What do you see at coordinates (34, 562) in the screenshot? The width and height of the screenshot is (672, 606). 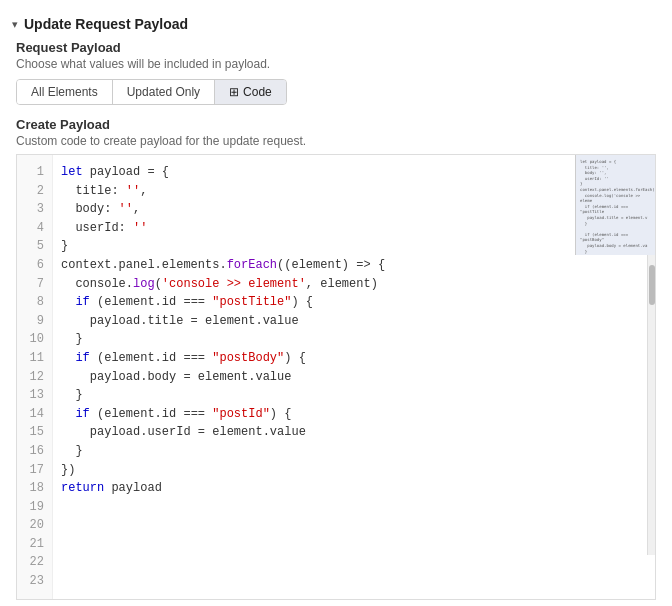 I see `line-number: 22` at bounding box center [34, 562].